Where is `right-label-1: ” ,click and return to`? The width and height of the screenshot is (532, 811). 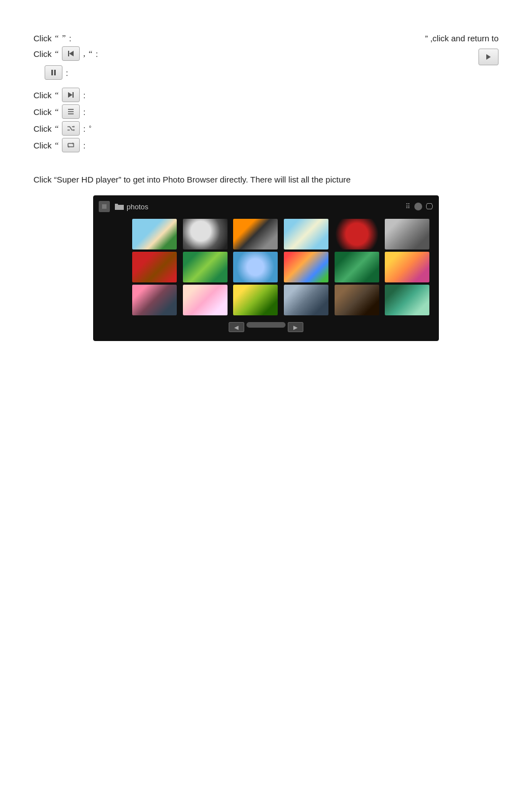 right-label-1: ” ,click and return to is located at coordinates (462, 38).